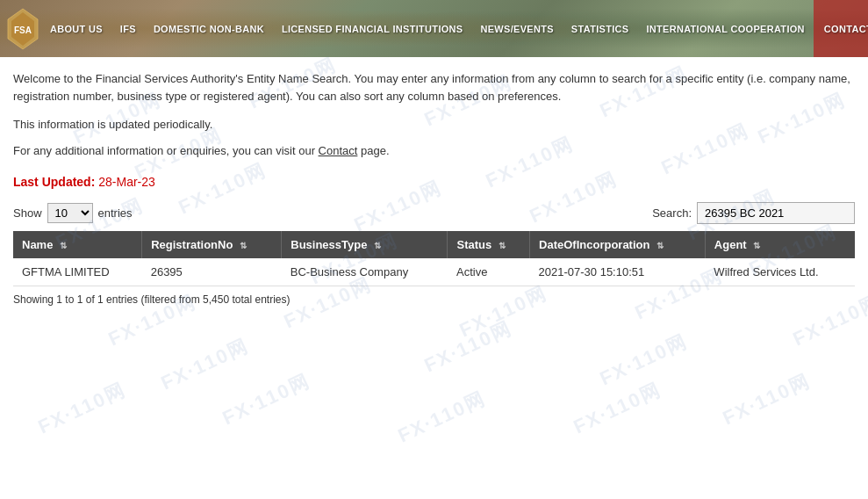  I want to click on table-controls: Show 10 25 50 100 entries Search:, so click(434, 213).